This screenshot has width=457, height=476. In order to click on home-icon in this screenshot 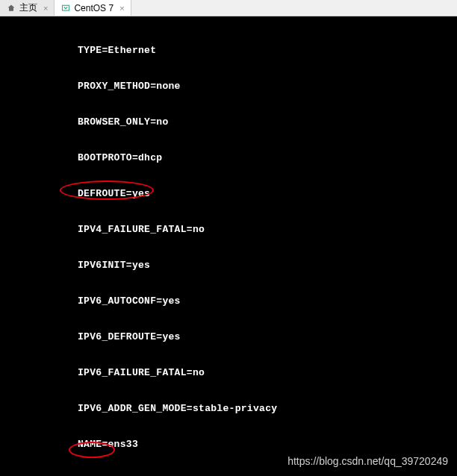, I will do `click(11, 8)`.